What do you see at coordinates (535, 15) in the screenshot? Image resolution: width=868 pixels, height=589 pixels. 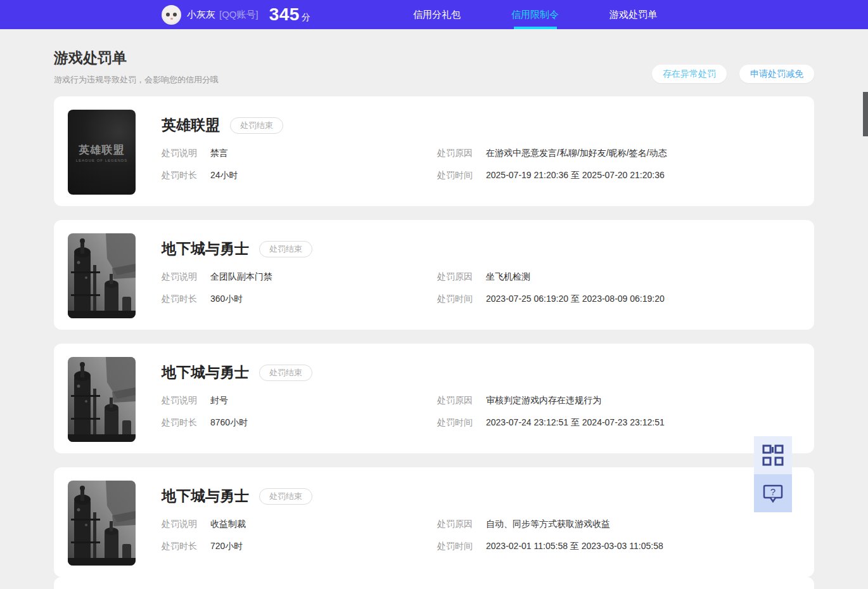 I see `tab-credit-restriction: 信用限制令` at bounding box center [535, 15].